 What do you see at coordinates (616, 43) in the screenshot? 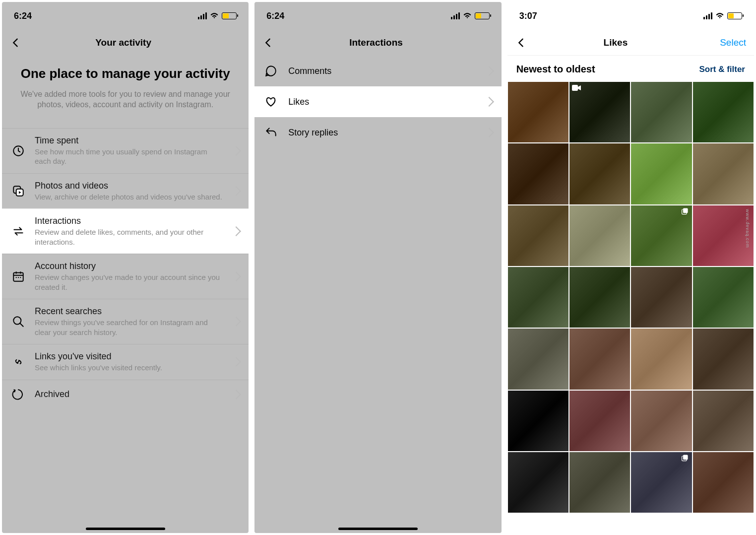
I see `nav-title: Likes` at bounding box center [616, 43].